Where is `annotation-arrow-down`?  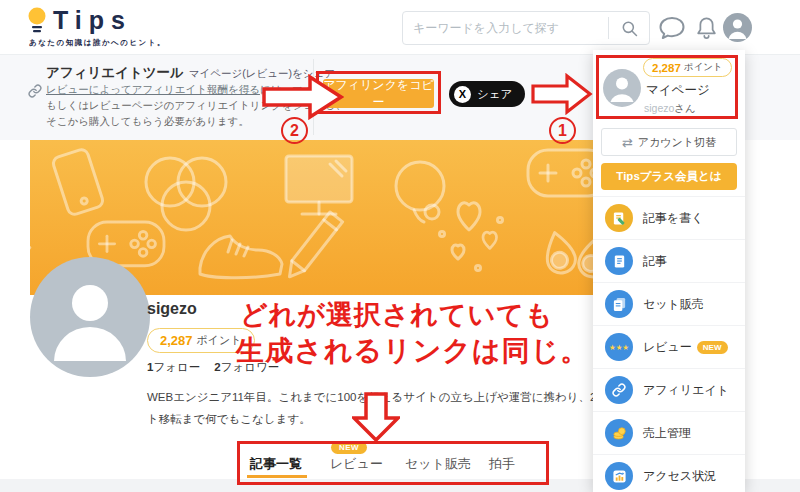
annotation-arrow-down is located at coordinates (376, 417).